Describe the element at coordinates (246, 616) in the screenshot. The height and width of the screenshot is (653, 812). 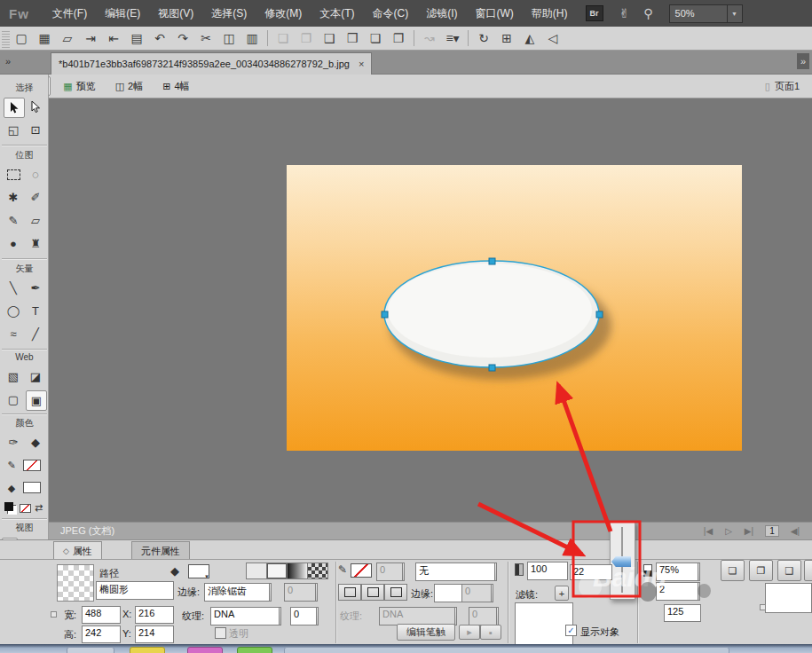
I see `fill-texture-select: DNA▼` at that location.